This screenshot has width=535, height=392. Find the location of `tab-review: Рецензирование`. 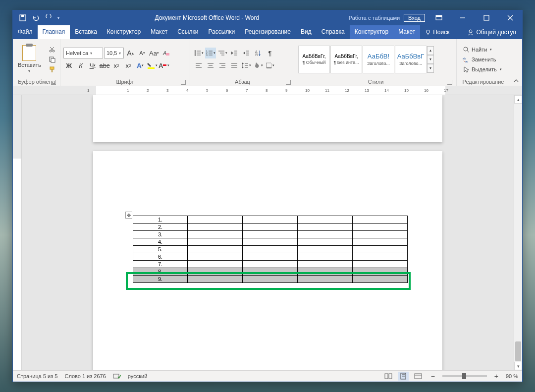

tab-review: Рецензирование is located at coordinates (268, 32).